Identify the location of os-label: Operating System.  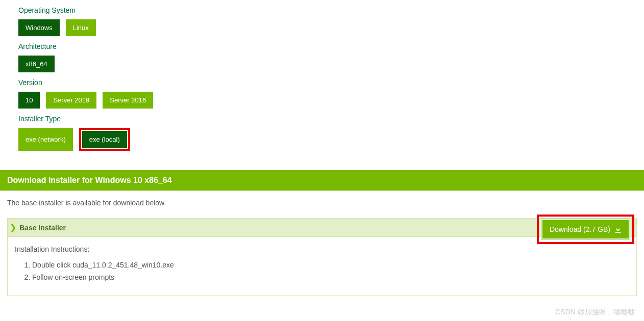
(322, 10).